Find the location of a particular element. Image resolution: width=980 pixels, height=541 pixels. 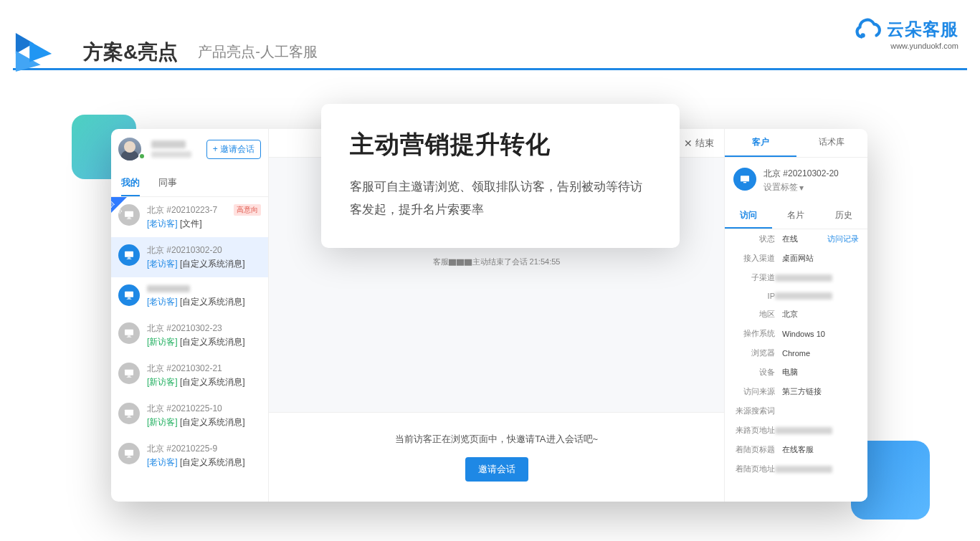

brand-logo: 云朵客服 www.yunduokf.com is located at coordinates (906, 32).